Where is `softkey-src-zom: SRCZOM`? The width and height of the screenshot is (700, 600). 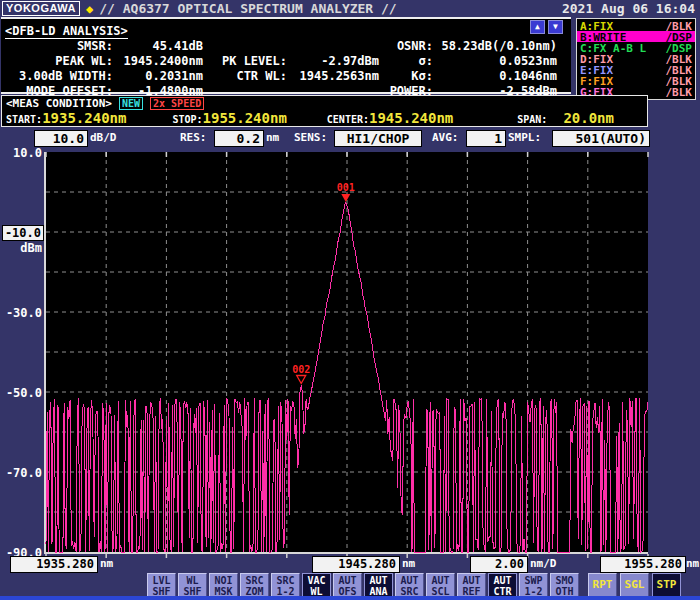 softkey-src-zom: SRCZOM is located at coordinates (254, 585).